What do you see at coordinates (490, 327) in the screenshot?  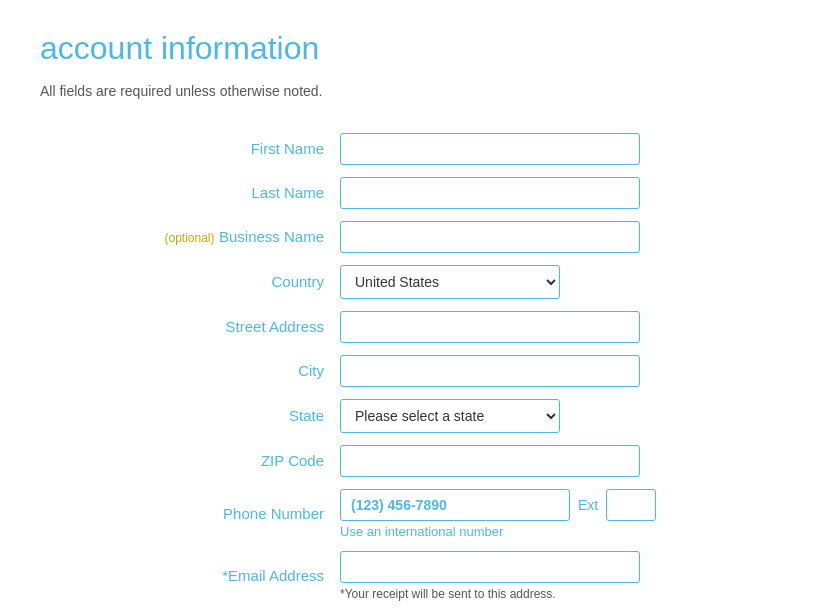 I see `street-address-input` at bounding box center [490, 327].